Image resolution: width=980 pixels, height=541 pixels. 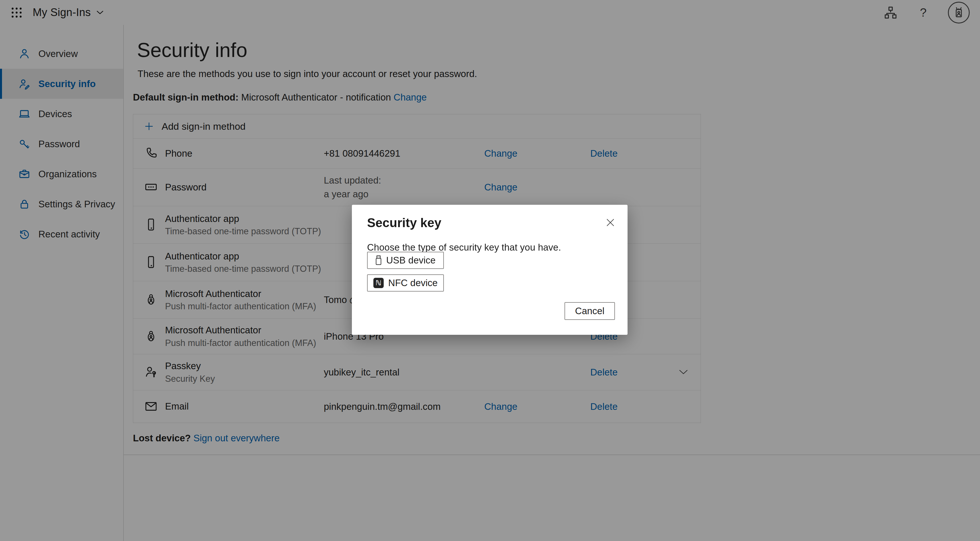 I want to click on nfc-device-label: NFC device, so click(x=413, y=283).